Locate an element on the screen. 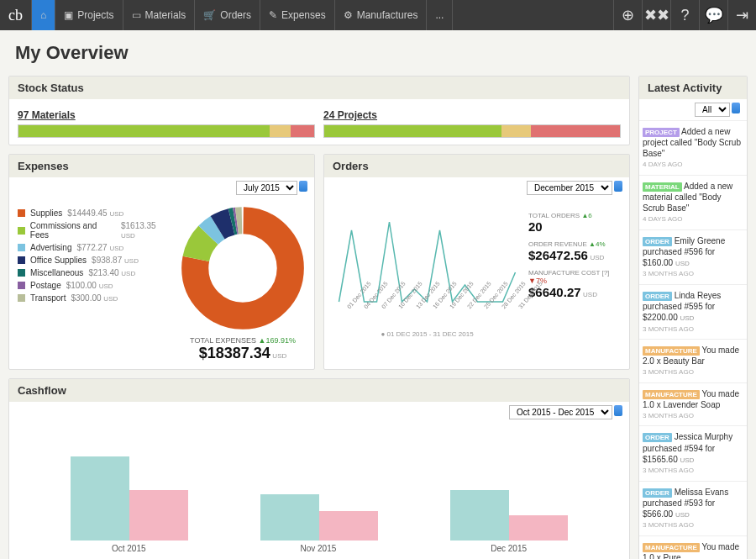 The image size is (756, 559). nav-materials: ▭Materials is located at coordinates (160, 15).